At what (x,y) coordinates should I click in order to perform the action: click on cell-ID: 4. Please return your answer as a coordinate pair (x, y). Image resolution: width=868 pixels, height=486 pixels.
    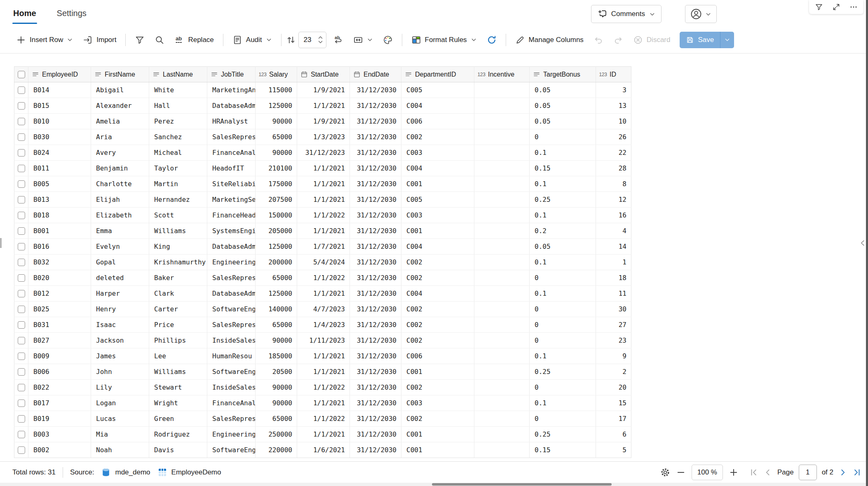
    Looking at the image, I should click on (614, 231).